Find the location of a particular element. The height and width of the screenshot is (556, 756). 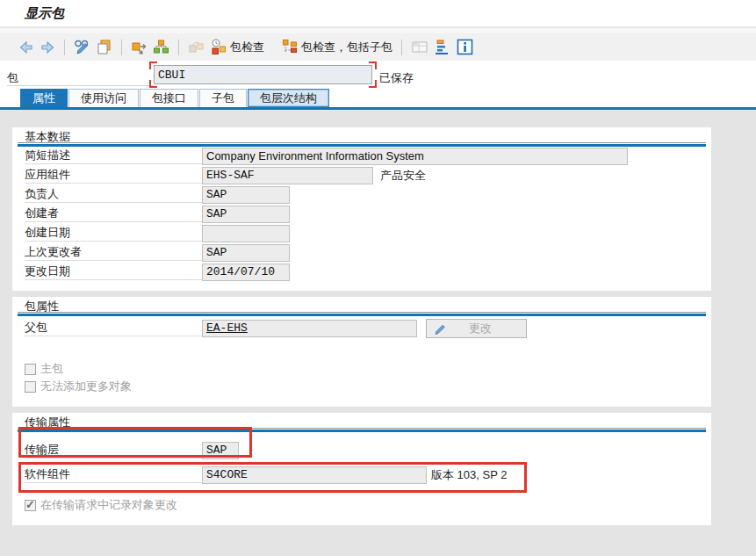

software-component-label: 软件组件 is located at coordinates (113, 474).